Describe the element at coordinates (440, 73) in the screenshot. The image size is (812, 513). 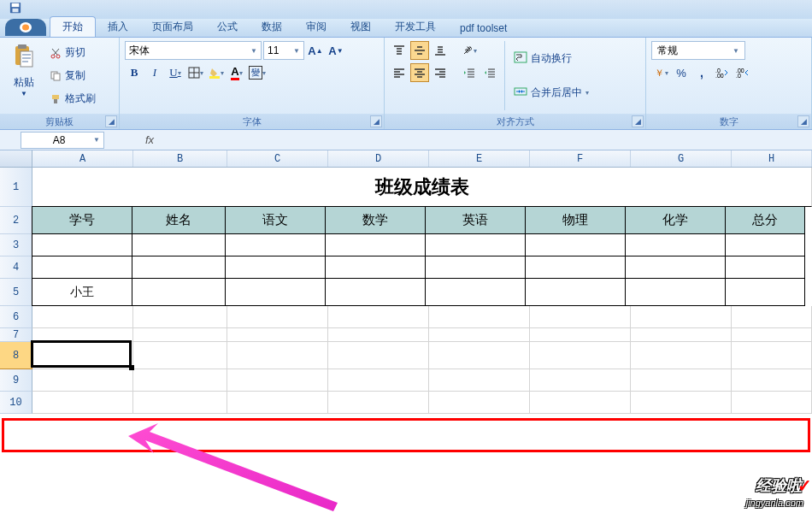
I see `align-right-button` at that location.